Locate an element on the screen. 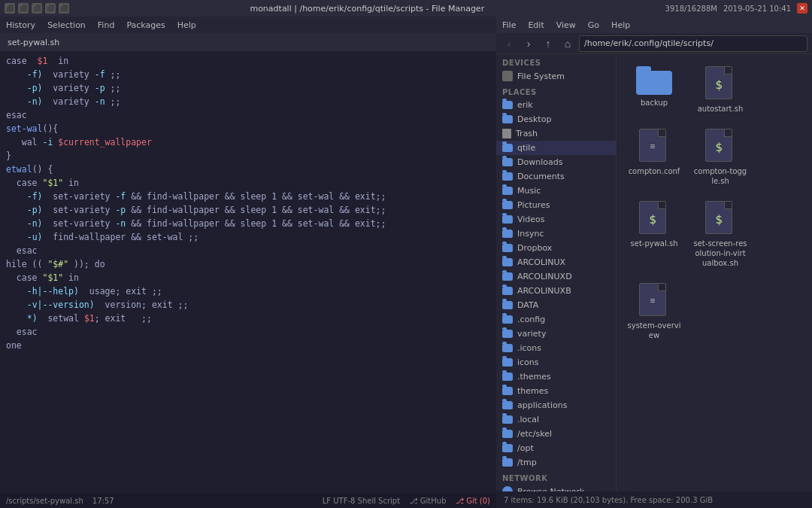 The image size is (812, 508). sidebar-item-trash: Trash is located at coordinates (556, 134).